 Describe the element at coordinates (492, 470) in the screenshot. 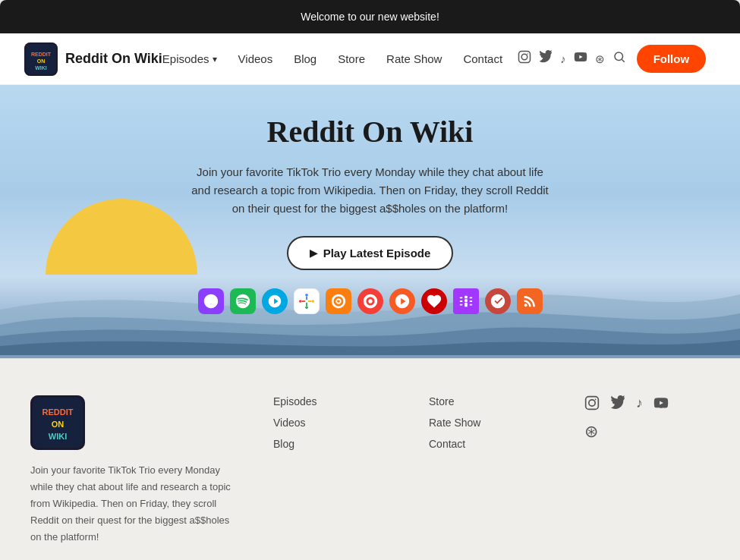

I see `footer-nav-col-2: Store Rate Show Contact` at that location.